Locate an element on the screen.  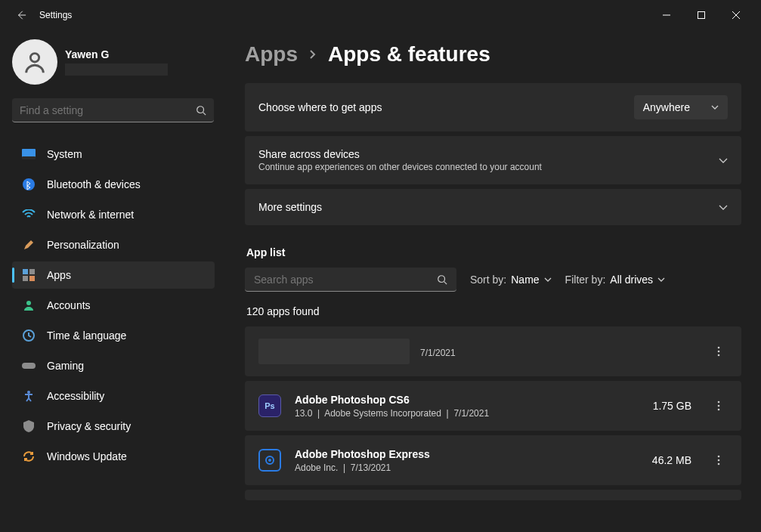
avatar is located at coordinates (35, 62).